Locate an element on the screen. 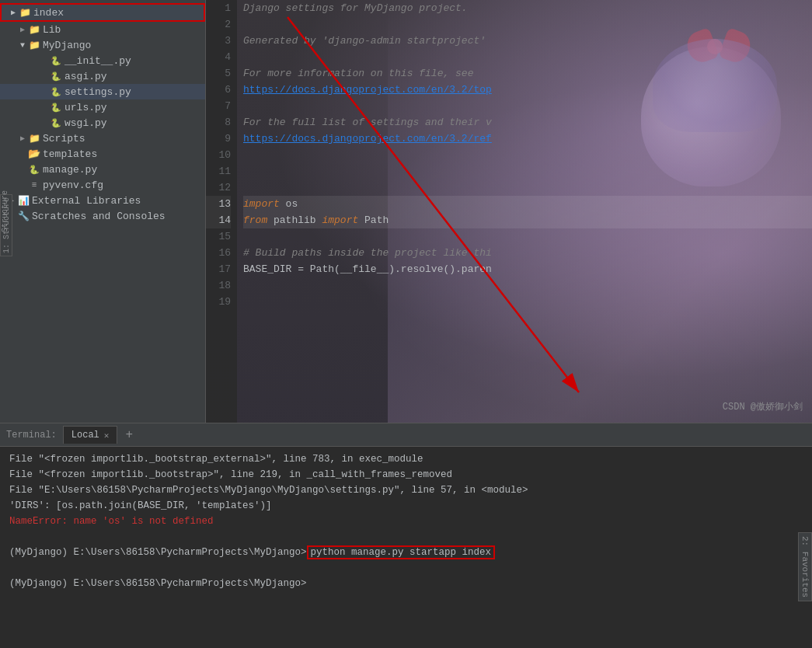  tree-item-asgi: ▶ 🐍 asgi.py is located at coordinates (103, 76).